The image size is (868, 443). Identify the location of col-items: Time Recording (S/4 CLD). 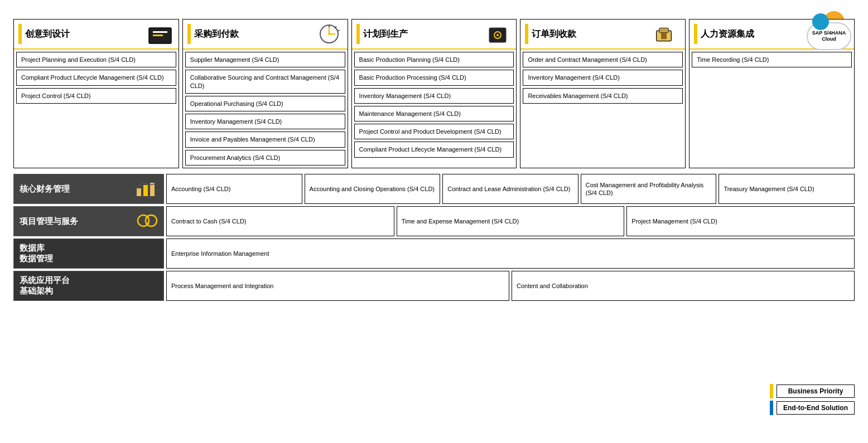
(772, 109).